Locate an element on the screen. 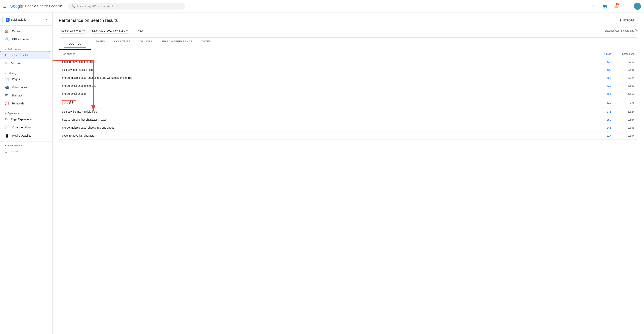  indexing-label: Indexing is located at coordinates (12, 73).